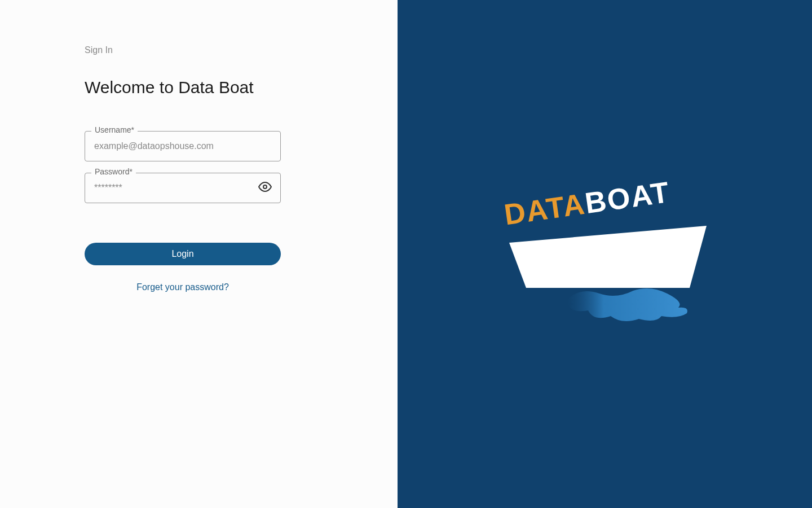 The height and width of the screenshot is (508, 812). What do you see at coordinates (241, 50) in the screenshot?
I see `sign-in-label: Sign In` at bounding box center [241, 50].